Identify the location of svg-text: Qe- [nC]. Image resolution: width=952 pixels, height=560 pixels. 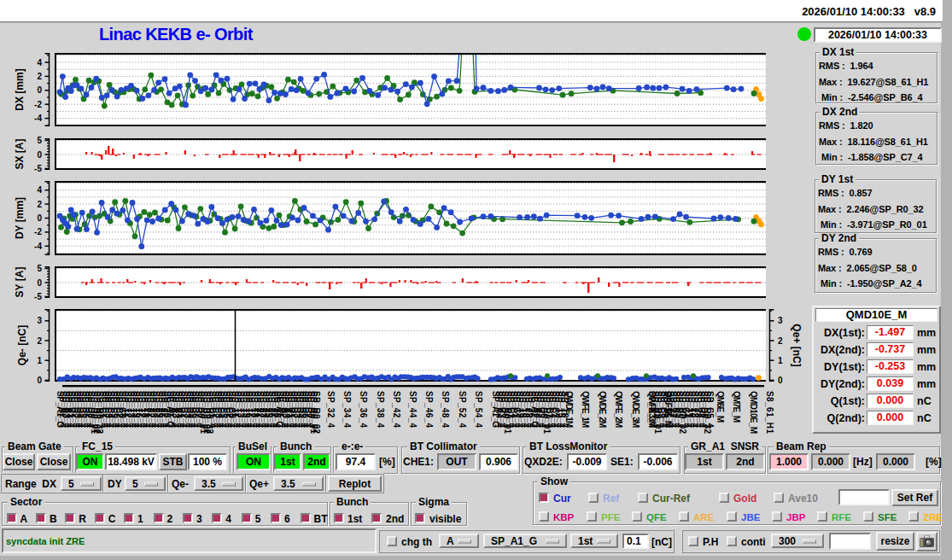
(22, 345).